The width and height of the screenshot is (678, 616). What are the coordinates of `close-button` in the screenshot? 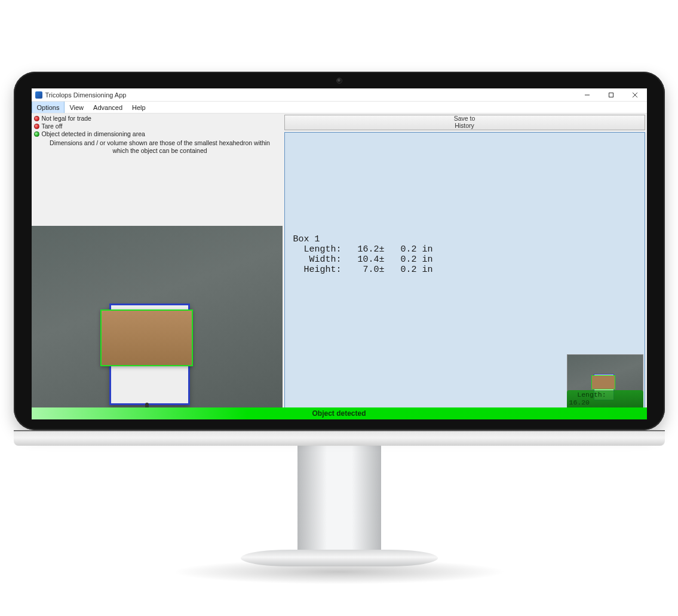 It's located at (635, 95).